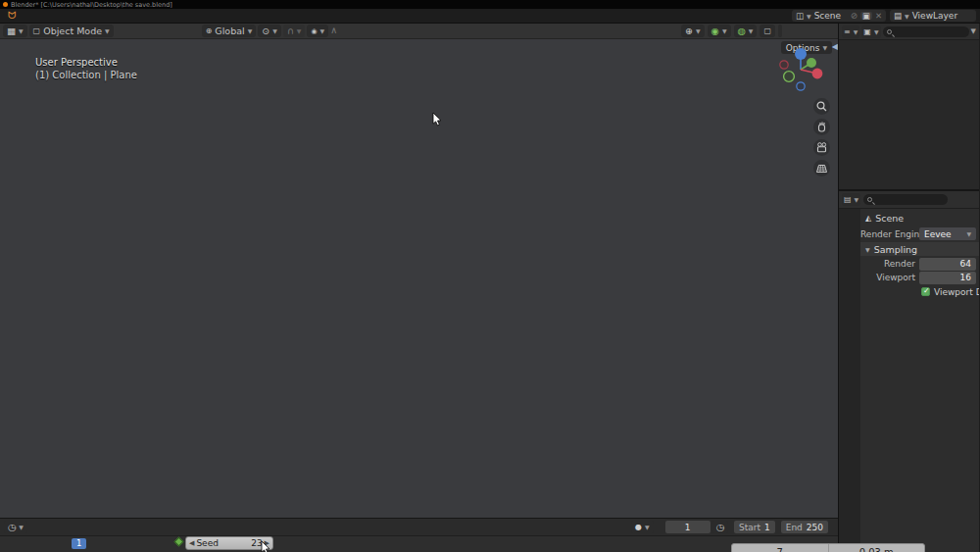 This screenshot has height=552, width=980. What do you see at coordinates (933, 16) in the screenshot?
I see `view-layer-selector: ▤ ▼ ViewLayer` at bounding box center [933, 16].